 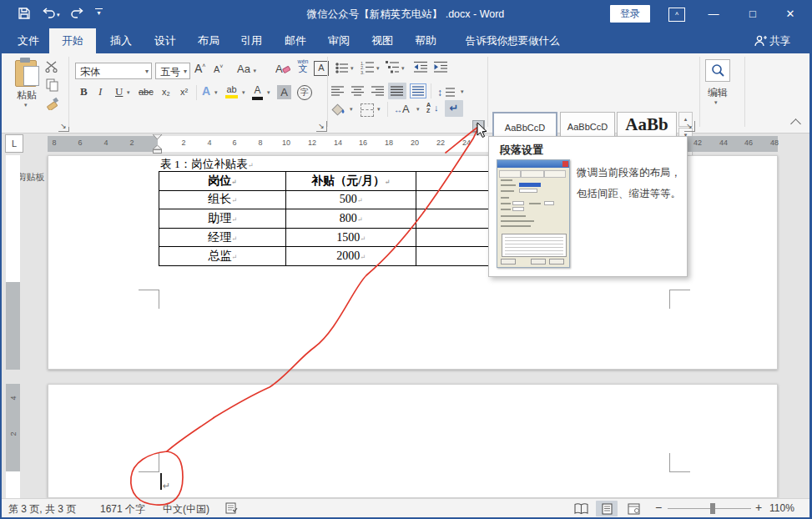 What do you see at coordinates (382, 41) in the screenshot?
I see `tab-view: 视图` at bounding box center [382, 41].